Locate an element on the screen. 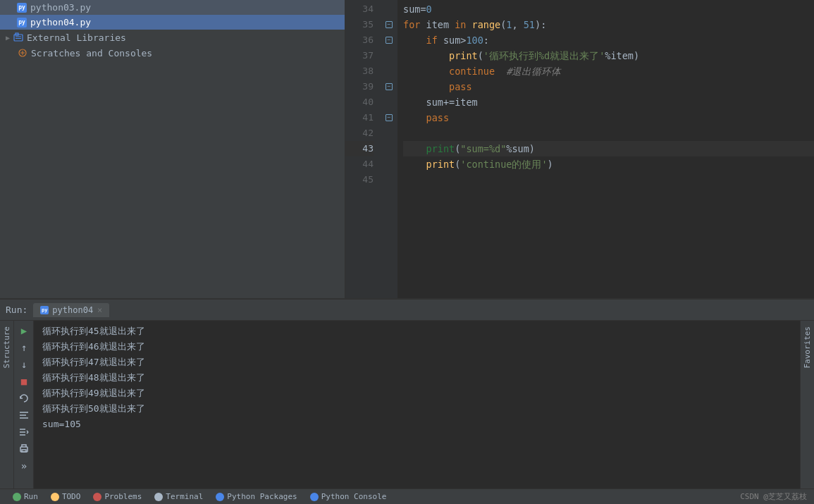  gutter-39: − is located at coordinates (389, 87).